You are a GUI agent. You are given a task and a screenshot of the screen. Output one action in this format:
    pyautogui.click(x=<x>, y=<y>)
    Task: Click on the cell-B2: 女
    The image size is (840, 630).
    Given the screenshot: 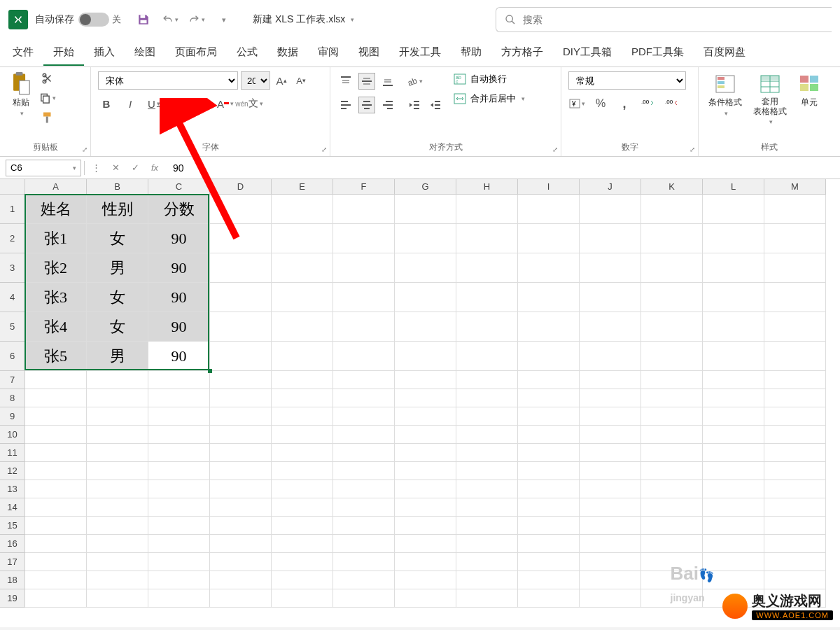 What is the action you would take?
    pyautogui.click(x=118, y=239)
    